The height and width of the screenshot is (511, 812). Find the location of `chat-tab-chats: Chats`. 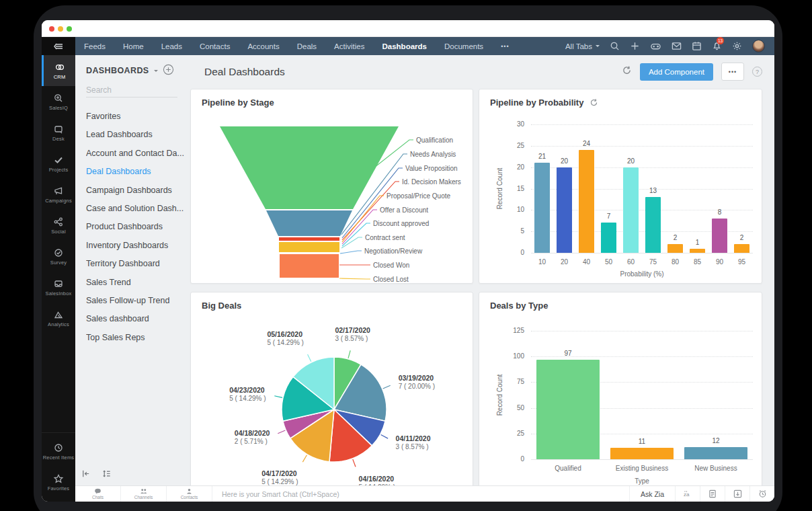

chat-tab-chats: Chats is located at coordinates (98, 494).